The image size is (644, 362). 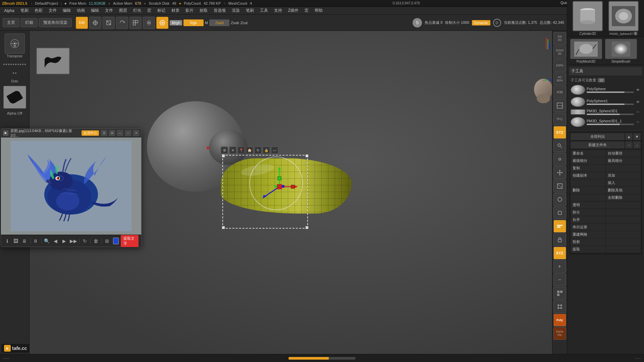 I want to click on object-context-icons: ⚙ ✕ 📍 🏠 ↻ 🔒 —, so click(x=250, y=150).